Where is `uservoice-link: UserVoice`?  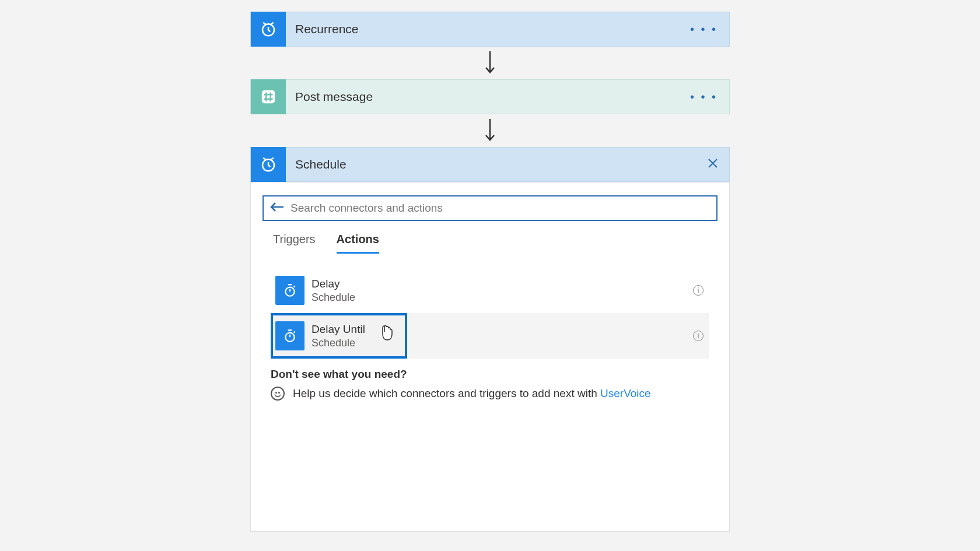
uservoice-link: UserVoice is located at coordinates (625, 393).